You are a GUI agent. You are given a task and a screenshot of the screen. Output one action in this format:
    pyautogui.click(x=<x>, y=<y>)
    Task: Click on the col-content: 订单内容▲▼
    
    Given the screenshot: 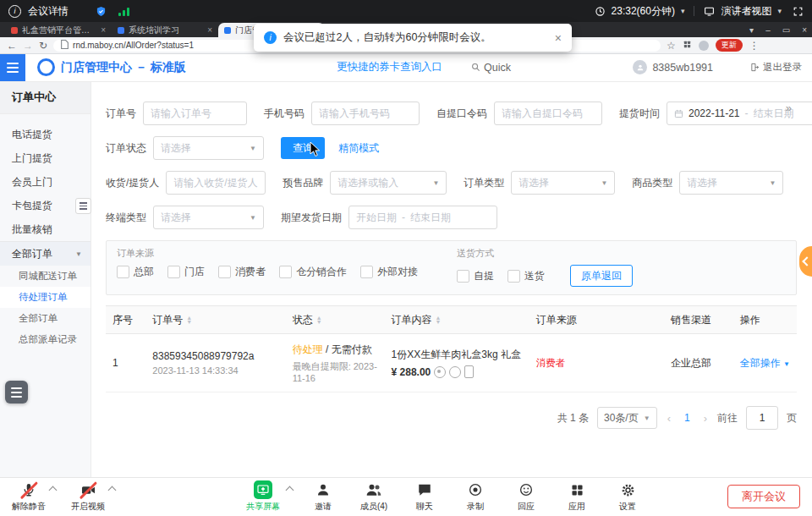 What is the action you would take?
    pyautogui.click(x=457, y=320)
    